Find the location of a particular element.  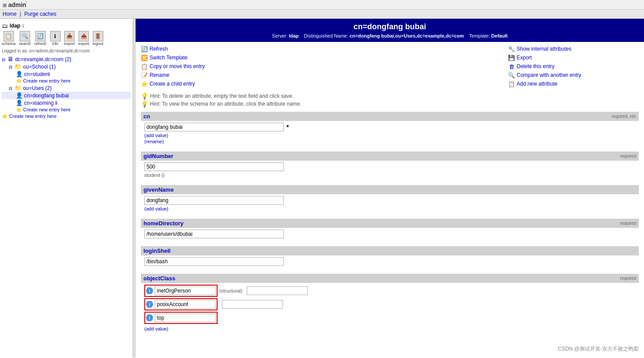

oc-structural-label: (structural) is located at coordinates (231, 291).